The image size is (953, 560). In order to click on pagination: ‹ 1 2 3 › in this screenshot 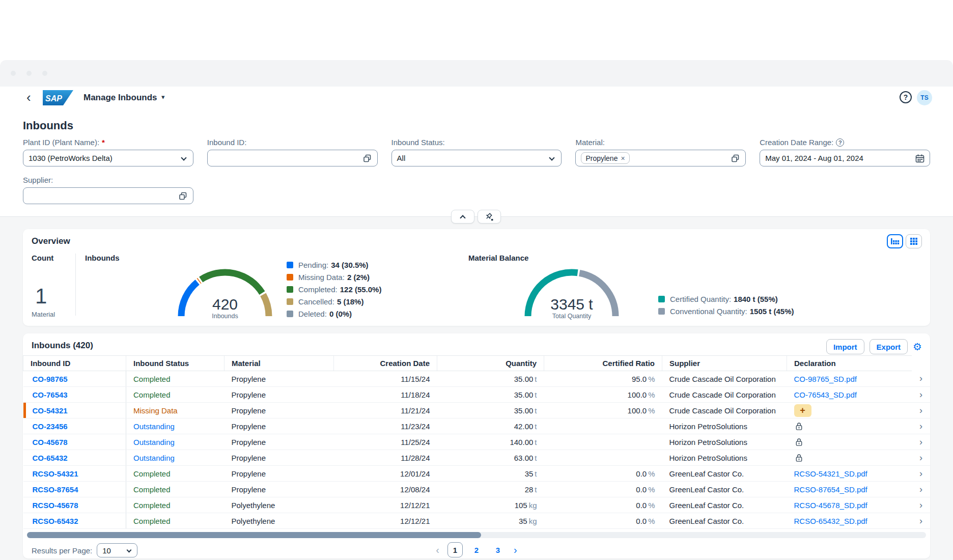, I will do `click(476, 550)`.